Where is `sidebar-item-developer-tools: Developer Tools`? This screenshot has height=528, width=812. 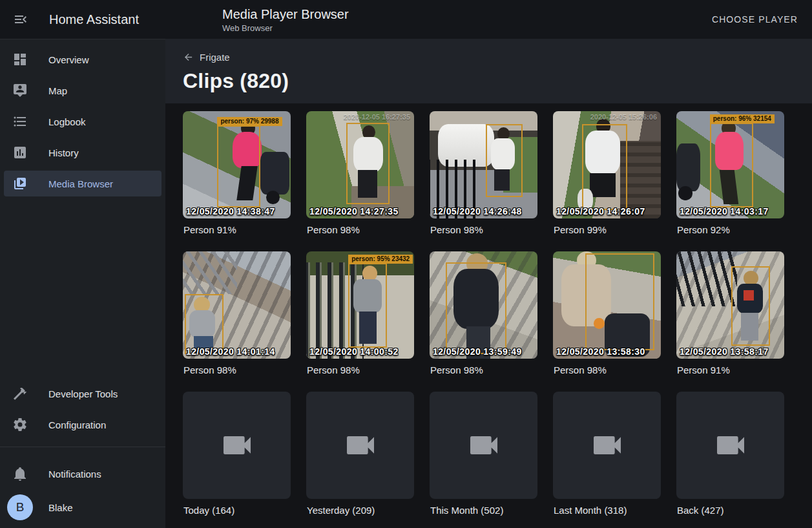 sidebar-item-developer-tools: Developer Tools is located at coordinates (83, 394).